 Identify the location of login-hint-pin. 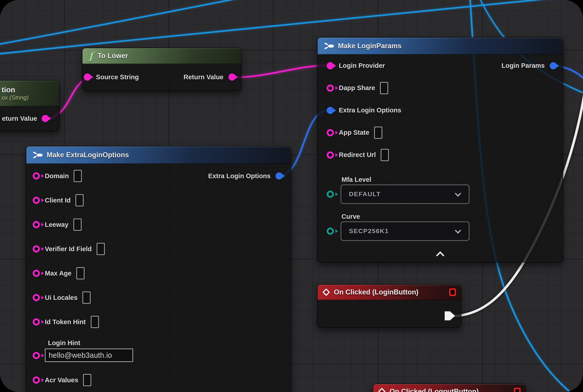
(36, 356).